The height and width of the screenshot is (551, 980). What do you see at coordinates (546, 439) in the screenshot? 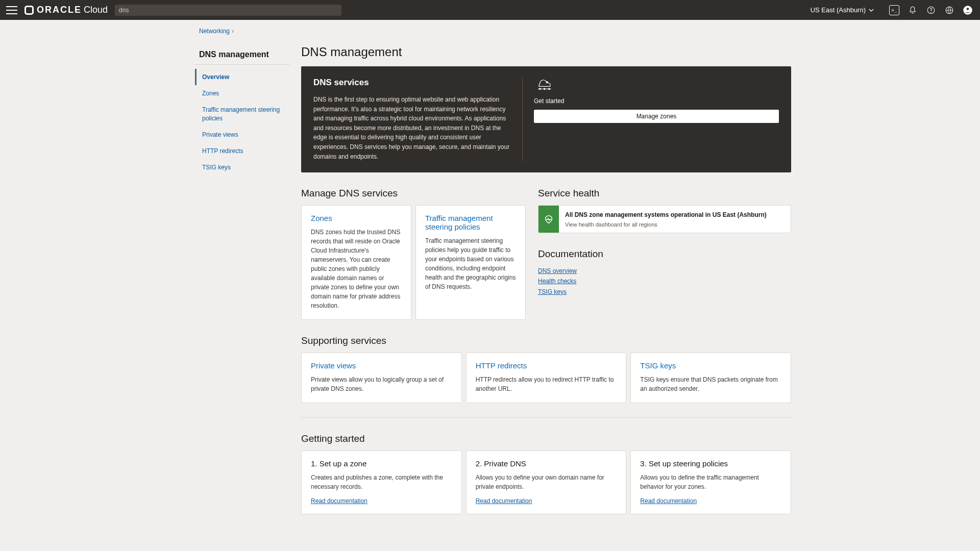
I see `getting-started-heading: Getting started` at bounding box center [546, 439].